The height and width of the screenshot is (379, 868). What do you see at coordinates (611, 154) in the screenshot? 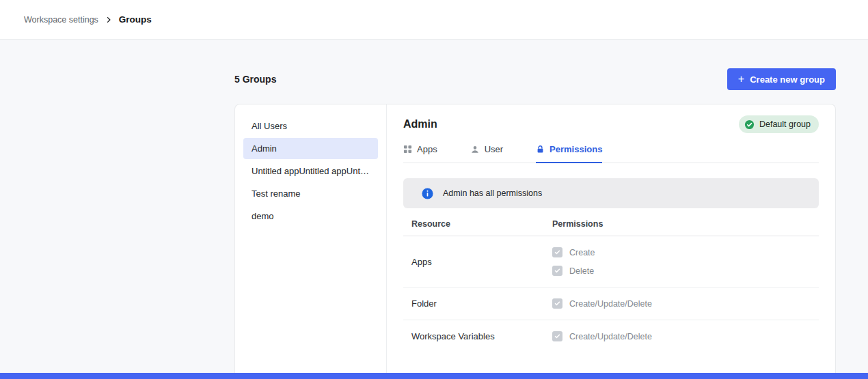
I see `tab-bar: Apps User Permissions` at bounding box center [611, 154].